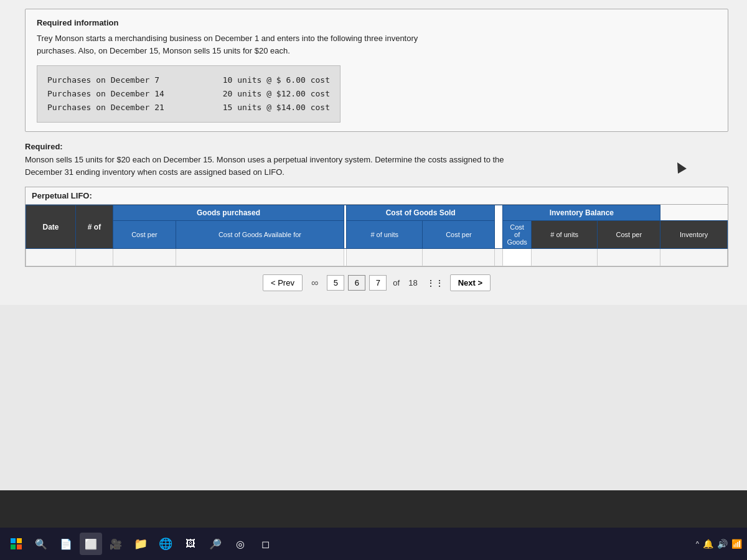 Image resolution: width=747 pixels, height=560 pixels. I want to click on link-icon: ∞, so click(315, 283).